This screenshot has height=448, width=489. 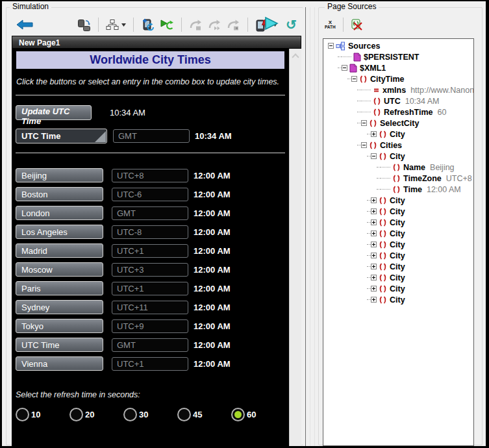 What do you see at coordinates (399, 168) in the screenshot?
I see `tree-row: Name Beijing` at bounding box center [399, 168].